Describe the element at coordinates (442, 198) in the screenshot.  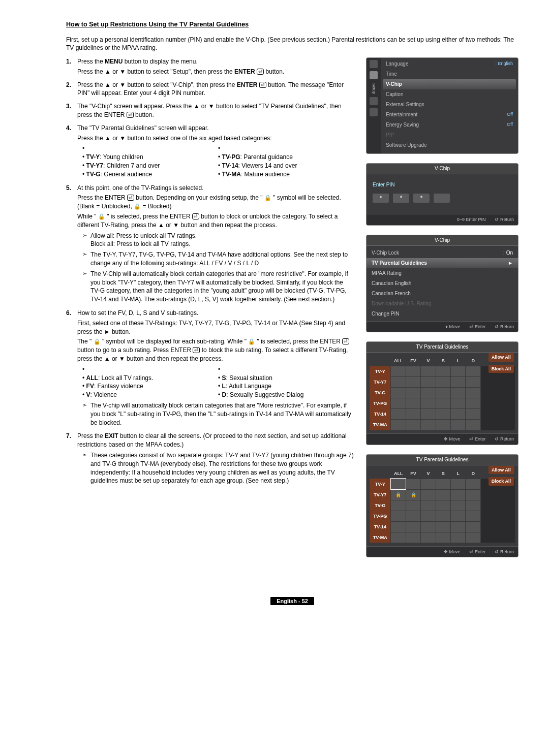
I see `pin-box` at that location.